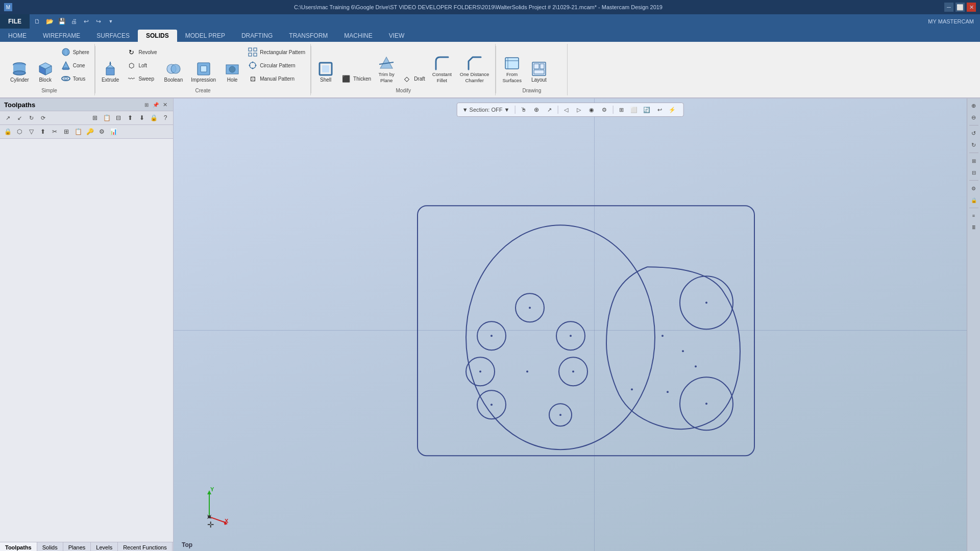  What do you see at coordinates (442, 69) in the screenshot?
I see `ribbon-item-constant-fillet: ConstantFillet` at bounding box center [442, 69].